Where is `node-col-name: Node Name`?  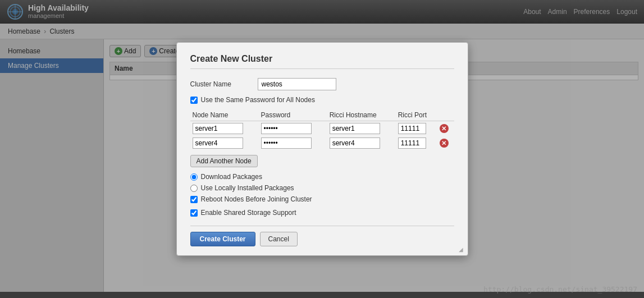 node-col-name: Node Name is located at coordinates (225, 116).